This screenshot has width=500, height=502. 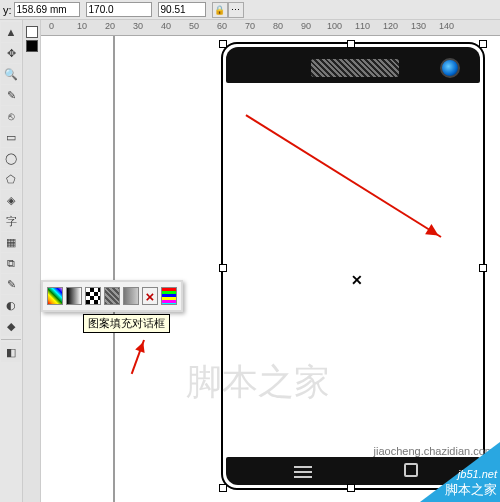 What do you see at coordinates (112, 296) in the screenshot?
I see `texture-fill-button` at bounding box center [112, 296].